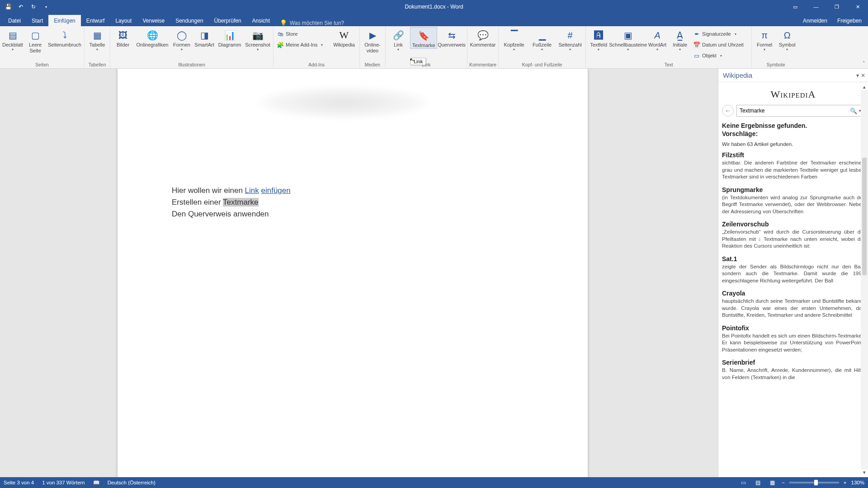  What do you see at coordinates (14, 21) in the screenshot?
I see `tab-datei: Datei` at bounding box center [14, 21].